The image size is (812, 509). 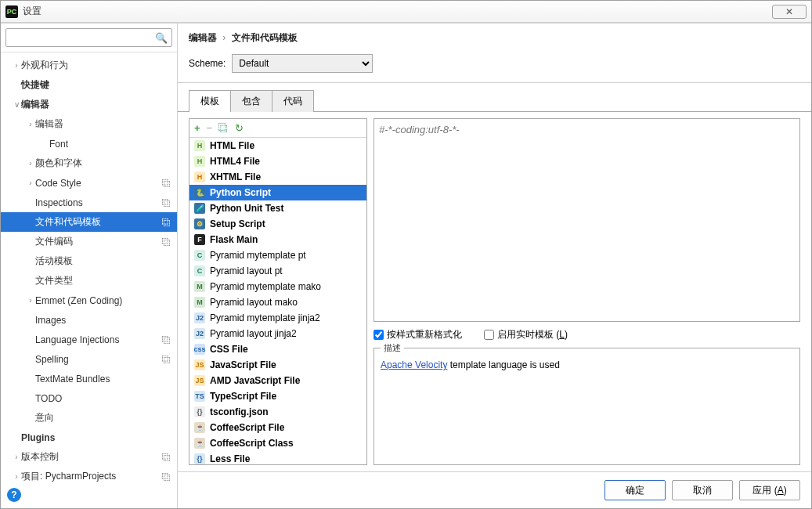 What do you see at coordinates (89, 38) in the screenshot?
I see `search-input` at bounding box center [89, 38].